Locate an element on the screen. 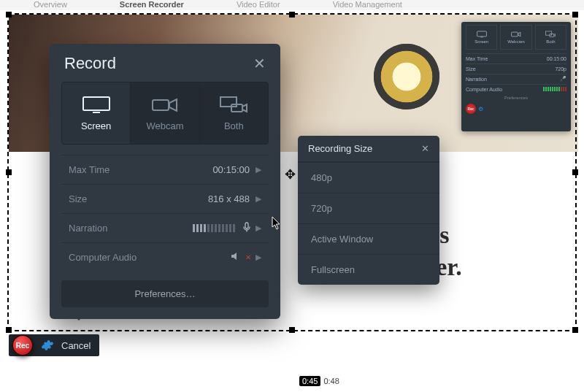  speaker-muted-icon is located at coordinates (237, 257).